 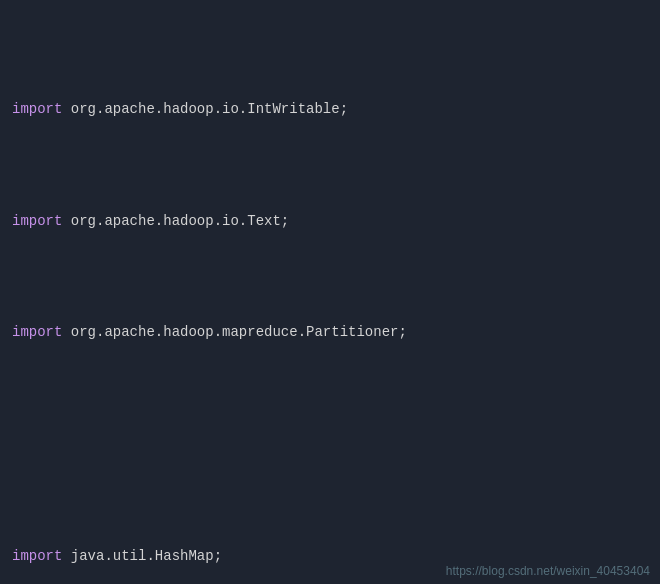 What do you see at coordinates (180, 221) in the screenshot?
I see `code-text: org.apache.hadoop.io.Text;` at bounding box center [180, 221].